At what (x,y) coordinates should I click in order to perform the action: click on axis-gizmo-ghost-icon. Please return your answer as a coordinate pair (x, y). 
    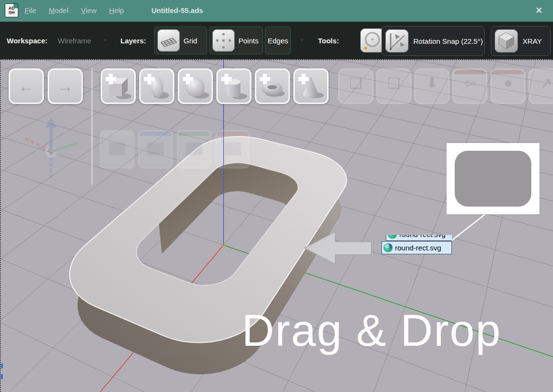
    Looking at the image, I should click on (53, 152).